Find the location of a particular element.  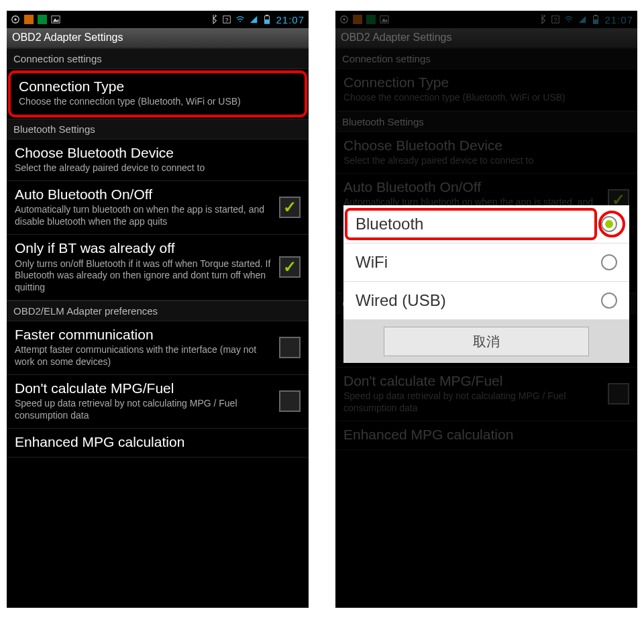

item-faster-comm: Faster communication Attempt faster comm… is located at coordinates (158, 348).